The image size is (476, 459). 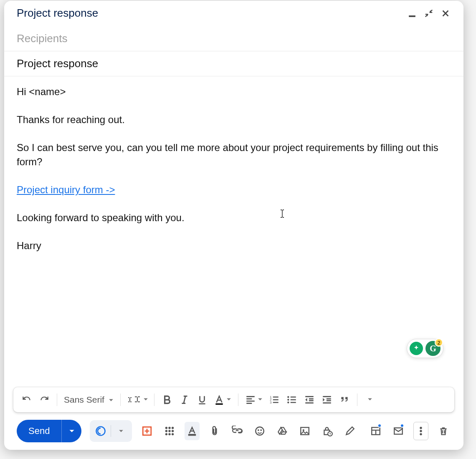 What do you see at coordinates (282, 431) in the screenshot?
I see `insert-drive-button` at bounding box center [282, 431].